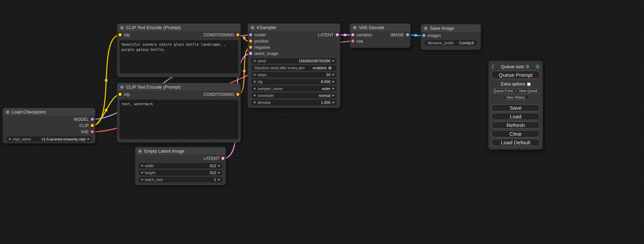  What do you see at coordinates (503, 91) in the screenshot?
I see `queue-front-button: Queue Front` at bounding box center [503, 91].